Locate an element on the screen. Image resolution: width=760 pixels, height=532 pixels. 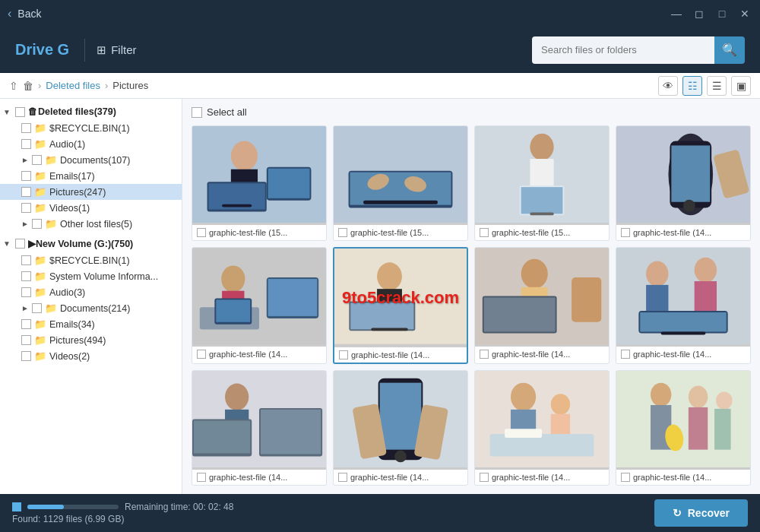
title-bar-left: ‹ Back is located at coordinates (24, 14).